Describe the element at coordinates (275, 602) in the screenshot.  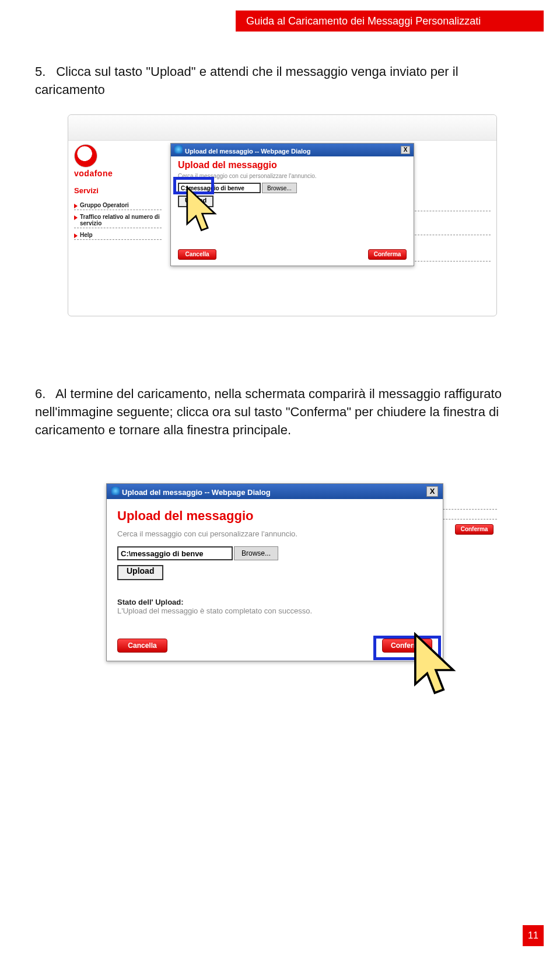
I see `upload-status-label: Stato dell' Upload:` at that location.